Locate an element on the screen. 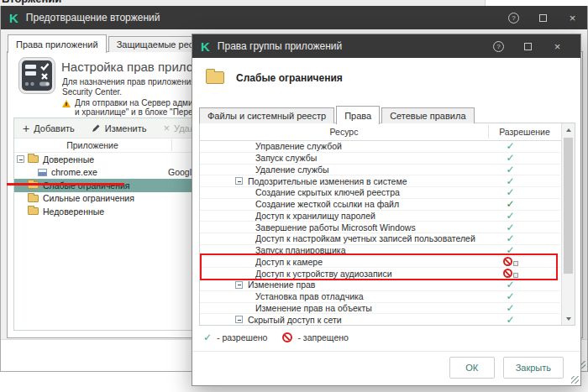 The height and width of the screenshot is (392, 588). warning-icon is located at coordinates (66, 104).